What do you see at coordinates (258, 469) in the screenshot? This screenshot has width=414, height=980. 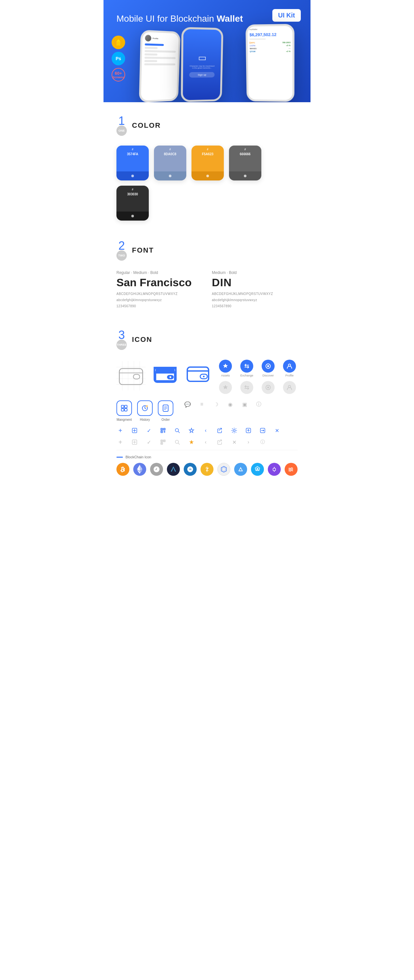 I see `aragon-icon` at bounding box center [258, 469].